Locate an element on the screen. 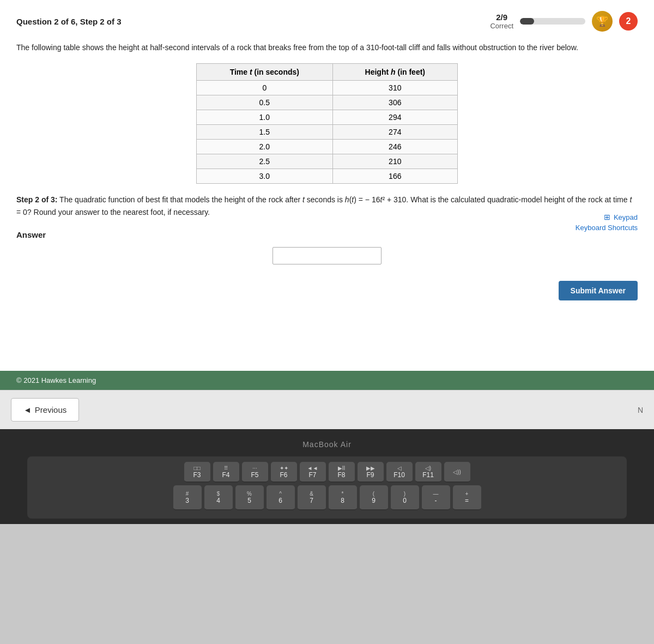 This screenshot has width=654, height=644. question-intro: The following table shows the height at … is located at coordinates (327, 47).